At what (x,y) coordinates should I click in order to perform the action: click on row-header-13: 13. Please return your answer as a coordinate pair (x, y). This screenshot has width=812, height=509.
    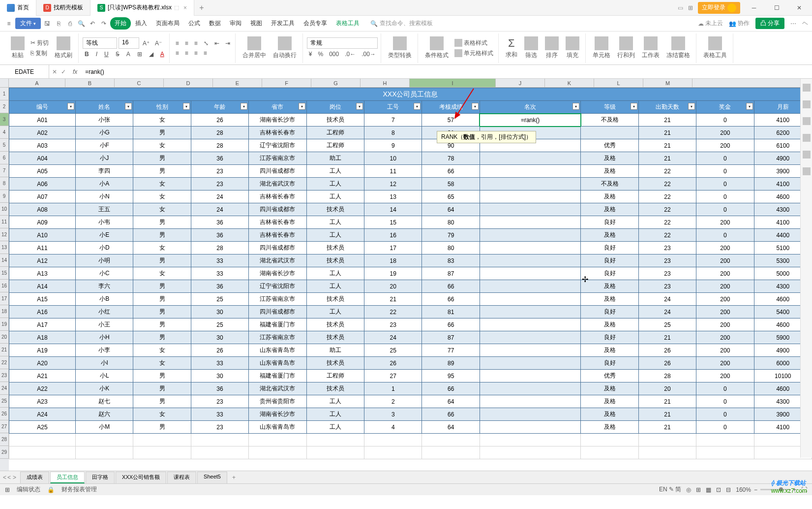
    Looking at the image, I should click on (4, 248).